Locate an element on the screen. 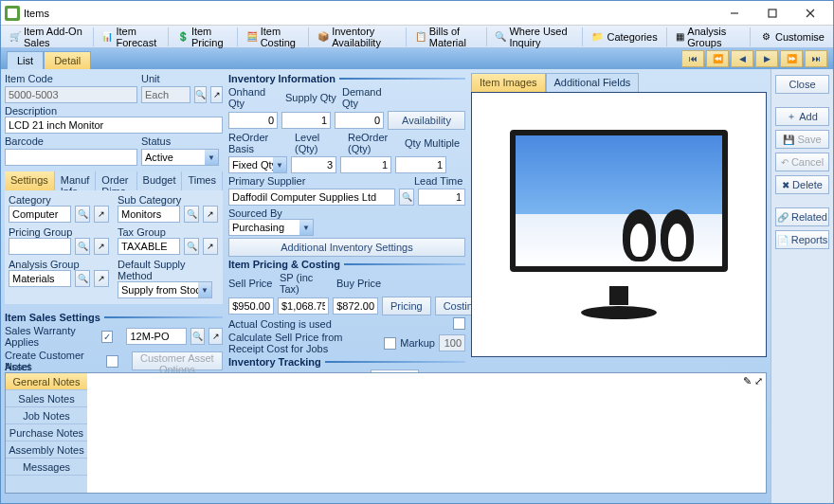 This screenshot has height=504, width=834. taxgroup-input is located at coordinates (149, 246).